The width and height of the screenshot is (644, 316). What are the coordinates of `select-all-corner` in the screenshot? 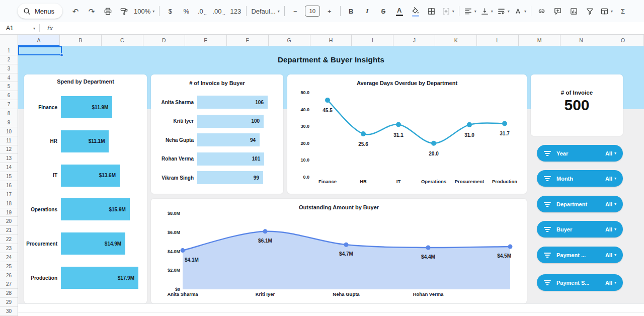 It's located at (9, 40).